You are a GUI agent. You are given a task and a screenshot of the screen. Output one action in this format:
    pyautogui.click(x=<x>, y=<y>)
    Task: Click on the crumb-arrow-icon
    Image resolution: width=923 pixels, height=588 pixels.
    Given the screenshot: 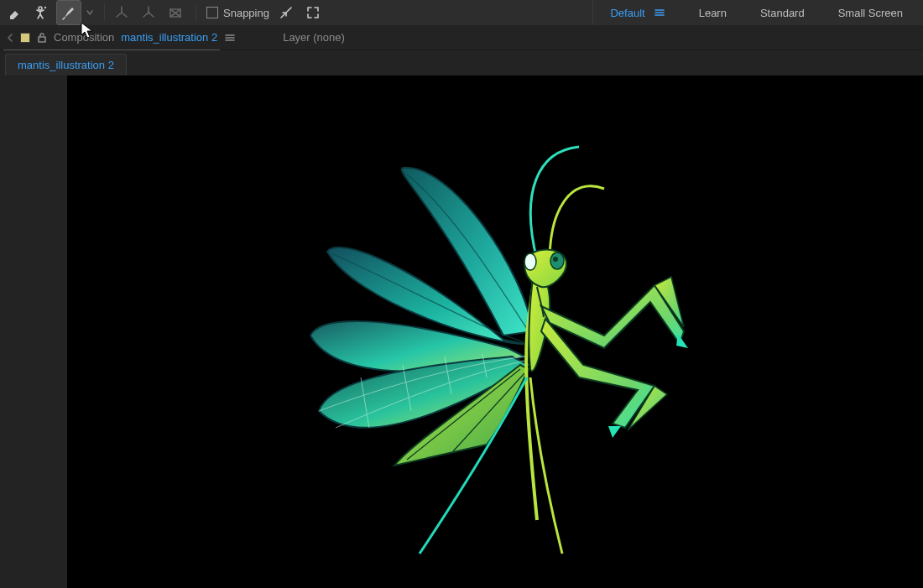 What is the action you would take?
    pyautogui.click(x=10, y=38)
    